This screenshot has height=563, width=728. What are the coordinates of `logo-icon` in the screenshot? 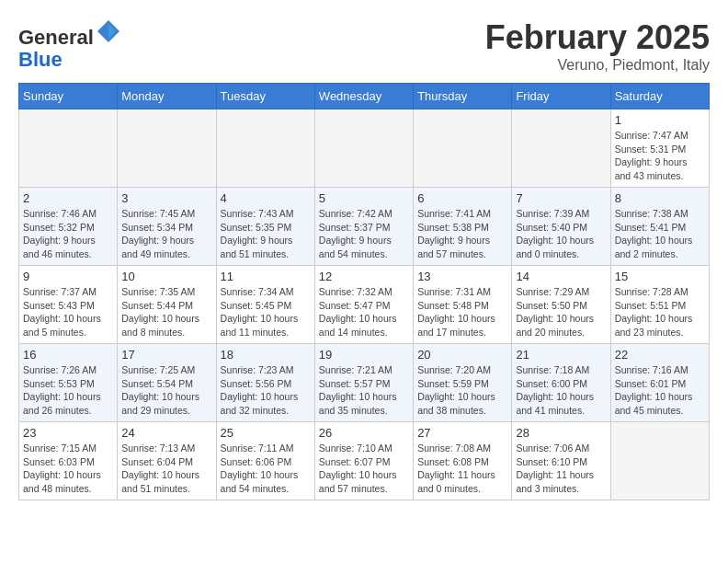 It's located at (108, 31).